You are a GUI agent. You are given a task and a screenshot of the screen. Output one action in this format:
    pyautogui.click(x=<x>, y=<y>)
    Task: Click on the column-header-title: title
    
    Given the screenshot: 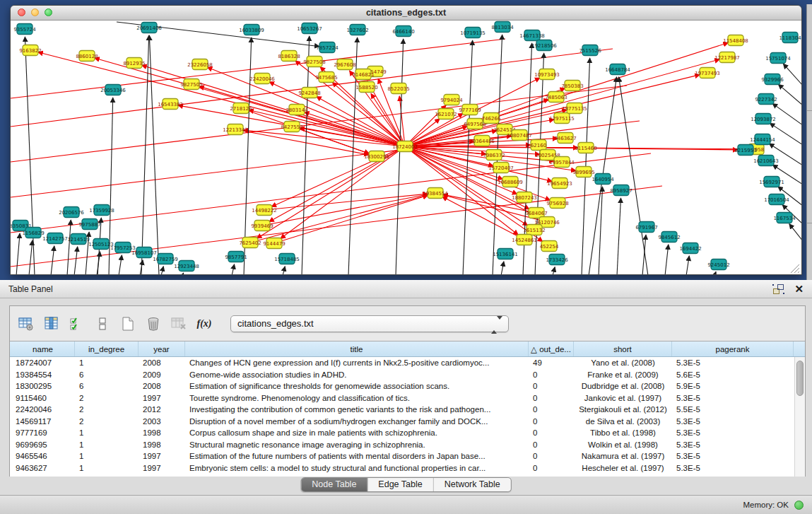 What is the action you would take?
    pyautogui.click(x=357, y=349)
    